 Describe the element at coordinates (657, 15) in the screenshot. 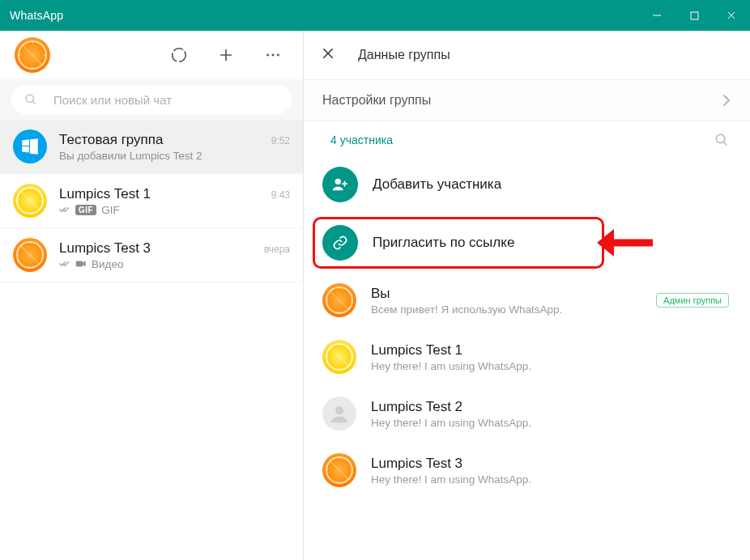

I see `minimize-button` at that location.